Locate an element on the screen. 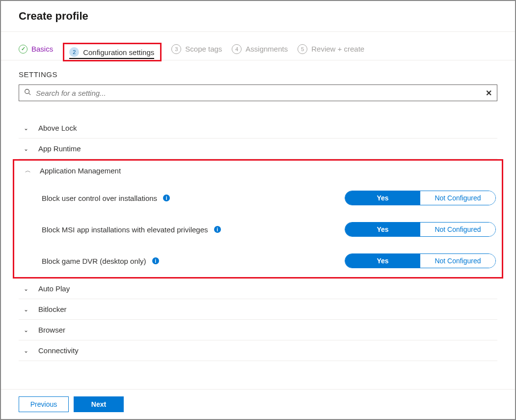  next-button: Next is located at coordinates (99, 404).